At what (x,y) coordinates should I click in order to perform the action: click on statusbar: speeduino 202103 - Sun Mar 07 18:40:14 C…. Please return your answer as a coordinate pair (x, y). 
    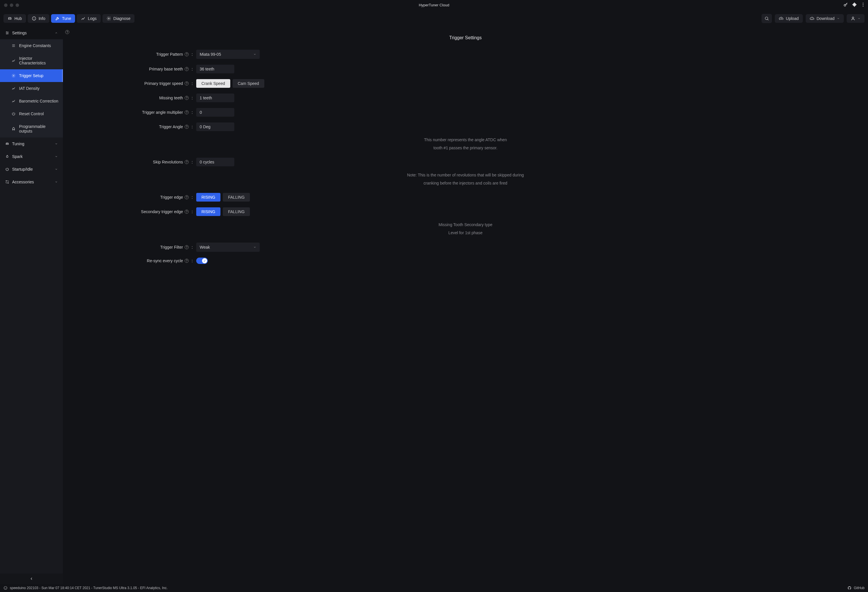
    Looking at the image, I should click on (434, 588).